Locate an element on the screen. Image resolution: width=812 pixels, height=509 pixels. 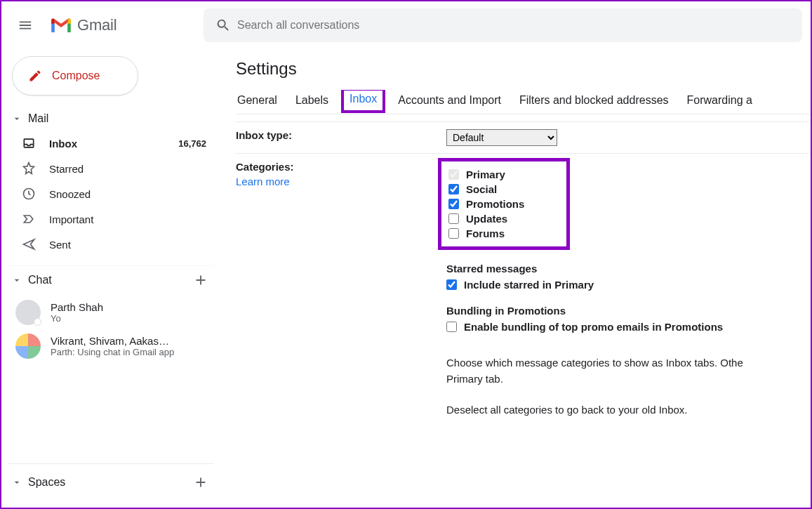
category-primary-checkbox is located at coordinates (453, 174).